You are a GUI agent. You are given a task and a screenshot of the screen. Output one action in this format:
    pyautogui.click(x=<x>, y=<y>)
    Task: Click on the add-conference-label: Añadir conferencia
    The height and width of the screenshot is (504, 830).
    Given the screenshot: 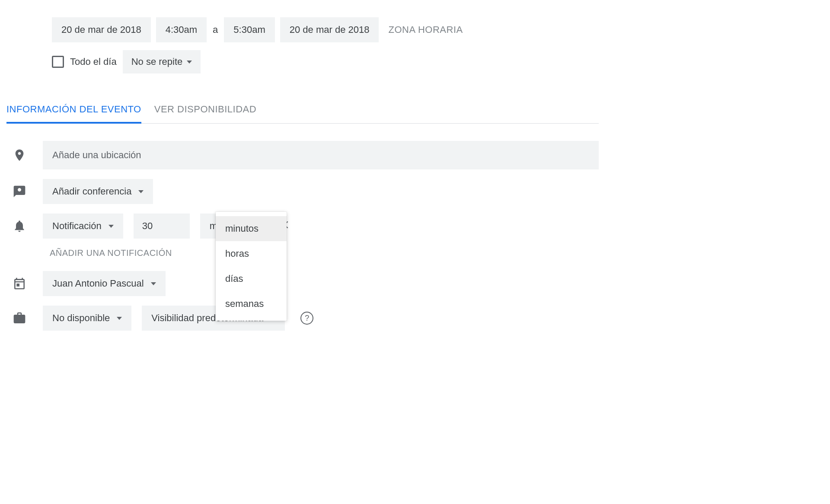 What is the action you would take?
    pyautogui.click(x=92, y=191)
    